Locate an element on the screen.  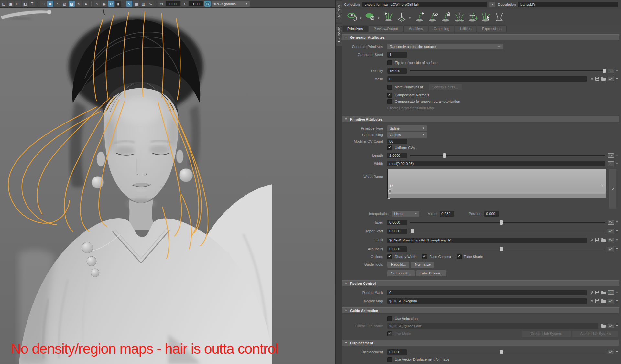
snapshot-icon: ▤ is located at coordinates (136, 4).